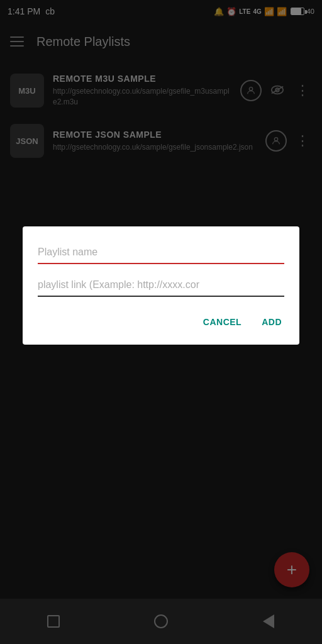  Describe the element at coordinates (272, 322) in the screenshot. I see `add-button: ADD` at that location.